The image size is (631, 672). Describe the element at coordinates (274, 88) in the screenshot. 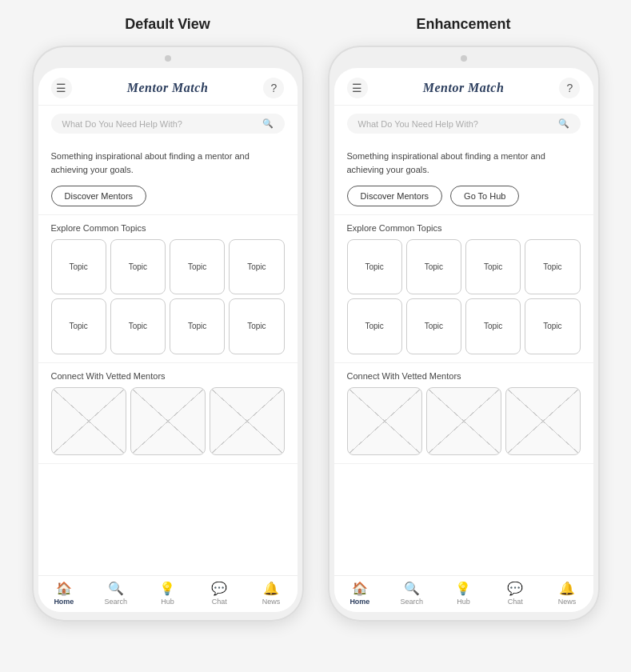

I see `default-help-icon: ?` at that location.